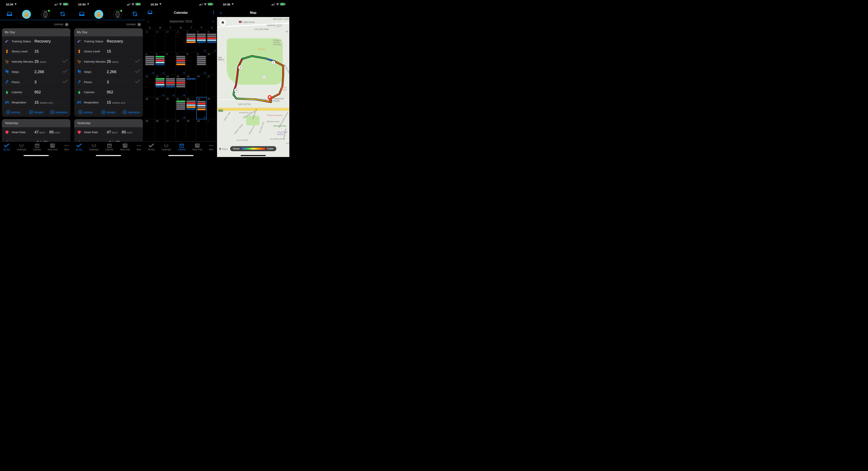  I want to click on calendar-day-26: 26, so click(160, 130).